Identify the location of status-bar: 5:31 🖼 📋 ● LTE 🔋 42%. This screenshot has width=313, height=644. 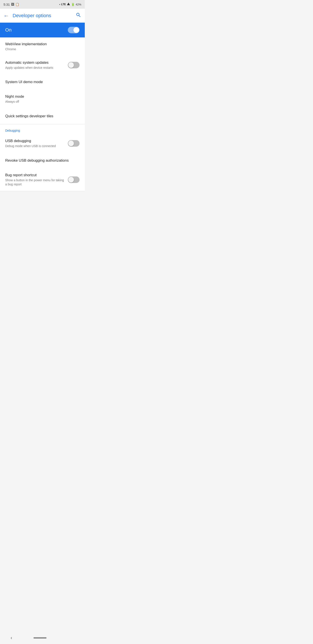
(42, 4).